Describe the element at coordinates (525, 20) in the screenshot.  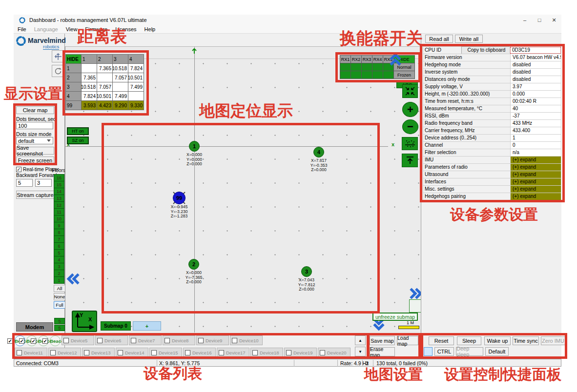
I see `minimize-button: –` at that location.